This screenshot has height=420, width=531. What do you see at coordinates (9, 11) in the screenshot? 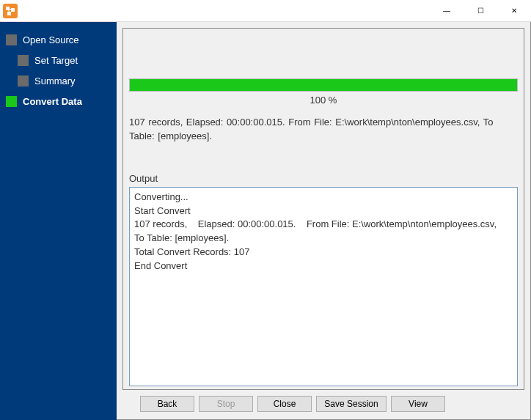
I see `titlebar-left` at bounding box center [9, 11].